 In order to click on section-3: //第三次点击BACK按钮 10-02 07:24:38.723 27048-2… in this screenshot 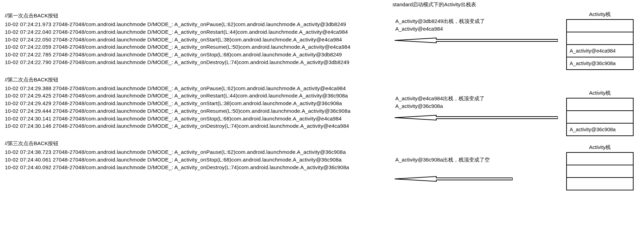, I will do `click(199, 156)`.